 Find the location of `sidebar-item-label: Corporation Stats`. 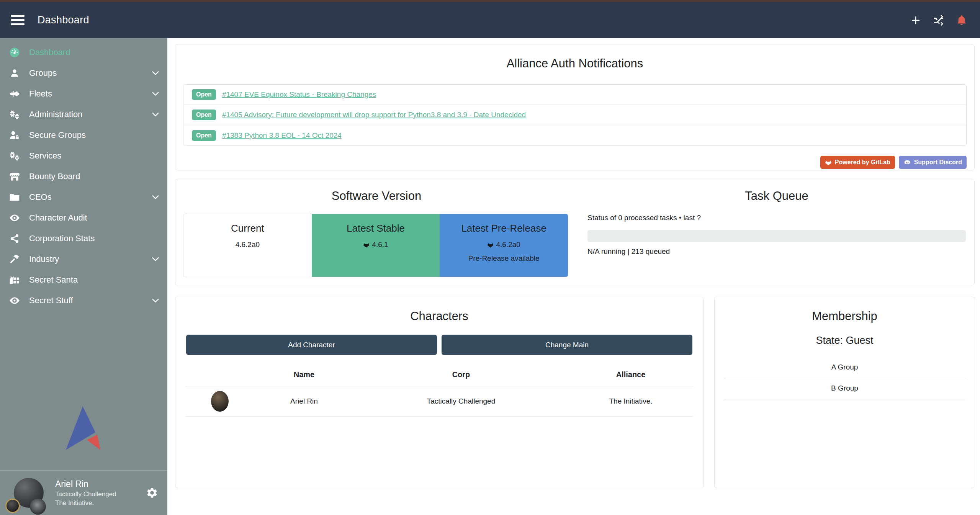

sidebar-item-label: Corporation Stats is located at coordinates (62, 239).